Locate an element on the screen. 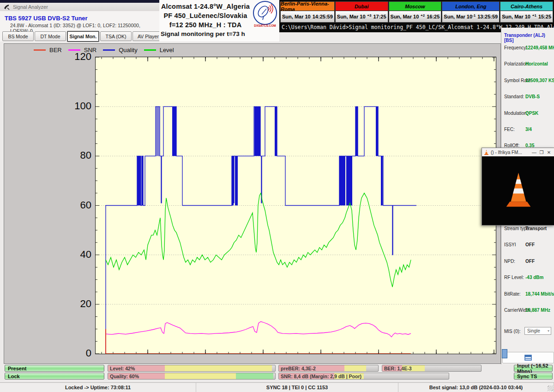 The height and width of the screenshot is (392, 554). legend-item-level: Level is located at coordinates (159, 50).